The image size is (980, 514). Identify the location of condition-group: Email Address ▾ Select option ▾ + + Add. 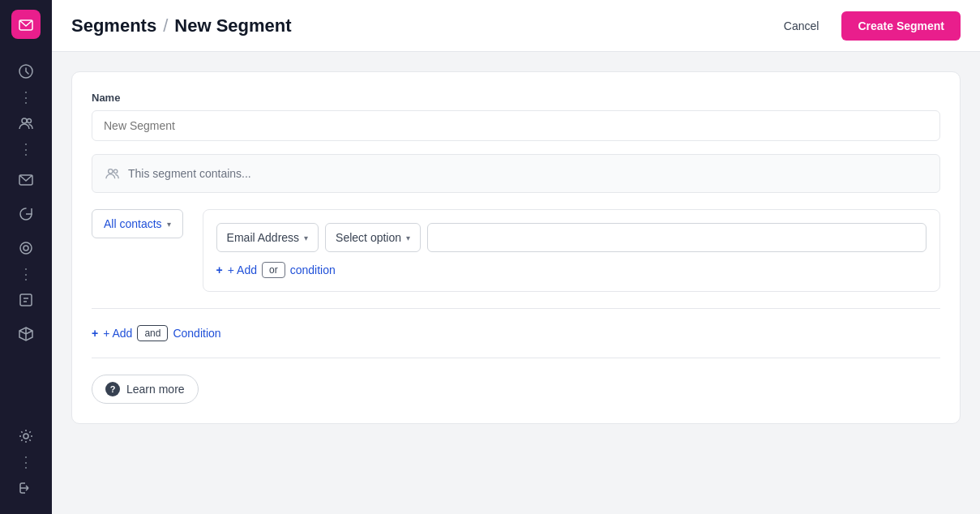
(571, 251).